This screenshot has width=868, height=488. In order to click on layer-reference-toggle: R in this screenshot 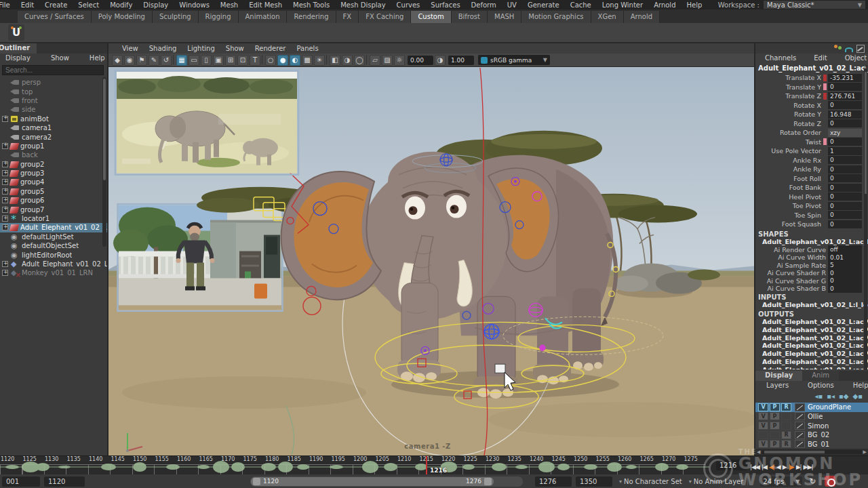, I will do `click(787, 435)`.